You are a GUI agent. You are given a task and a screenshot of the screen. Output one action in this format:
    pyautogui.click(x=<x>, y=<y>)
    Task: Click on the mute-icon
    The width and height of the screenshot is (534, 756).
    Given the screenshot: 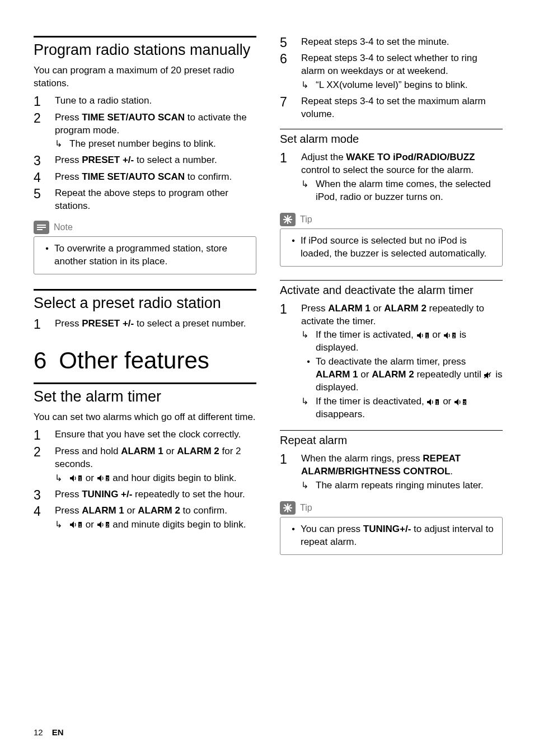 What is the action you would take?
    pyautogui.click(x=488, y=375)
    